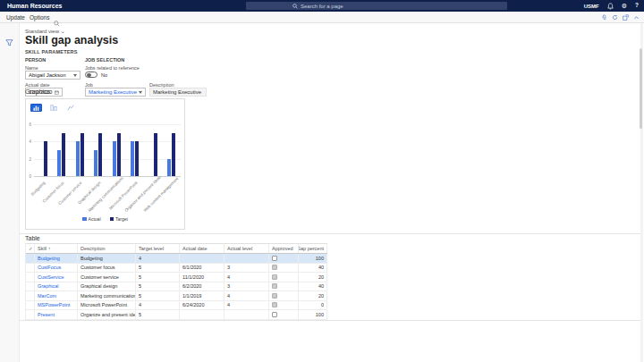  What do you see at coordinates (107, 287) in the screenshot?
I see `cell-description: Graphical design` at bounding box center [107, 287].